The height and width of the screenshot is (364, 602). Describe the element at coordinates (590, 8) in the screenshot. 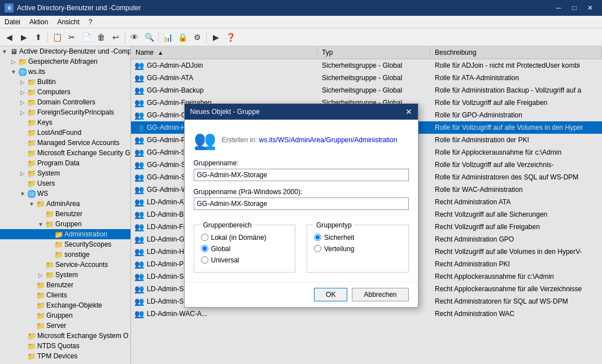

I see `close-button: ✕` at that location.